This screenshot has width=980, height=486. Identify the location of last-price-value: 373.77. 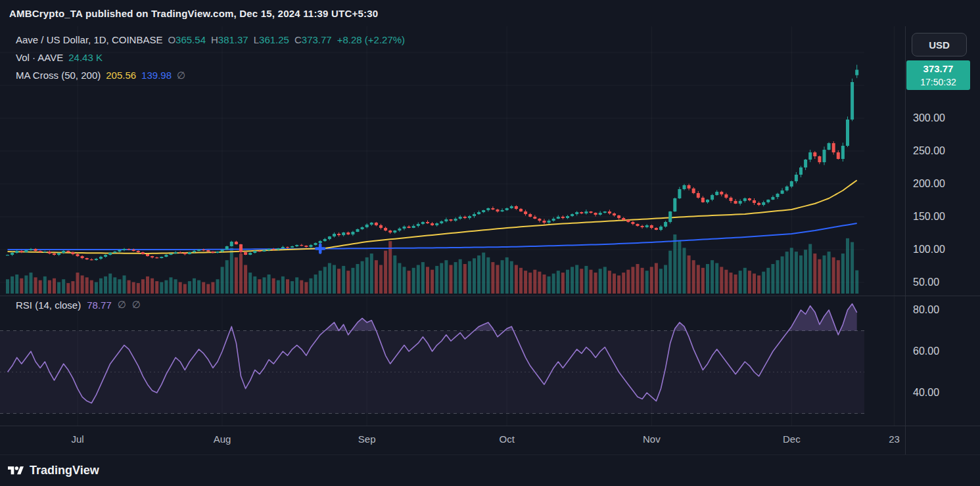
(939, 68).